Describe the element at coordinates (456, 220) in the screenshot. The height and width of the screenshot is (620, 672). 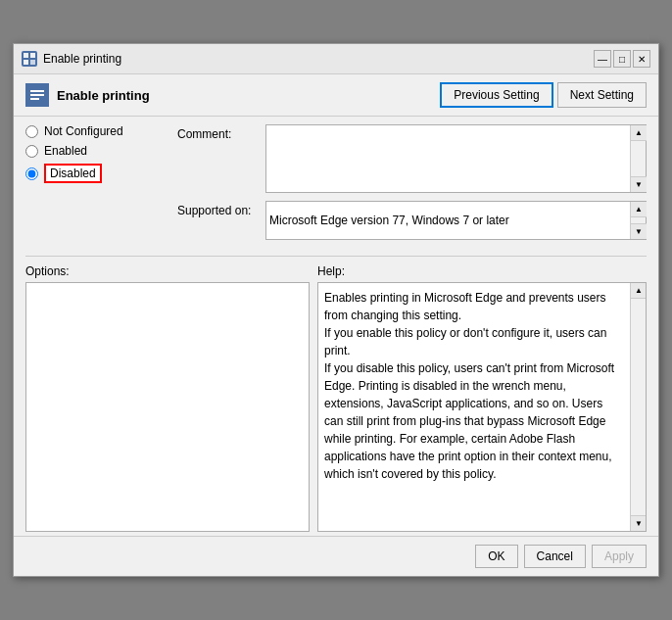
I see `supported-container: Microsoft Edge version 77, Windows 7 or …` at that location.